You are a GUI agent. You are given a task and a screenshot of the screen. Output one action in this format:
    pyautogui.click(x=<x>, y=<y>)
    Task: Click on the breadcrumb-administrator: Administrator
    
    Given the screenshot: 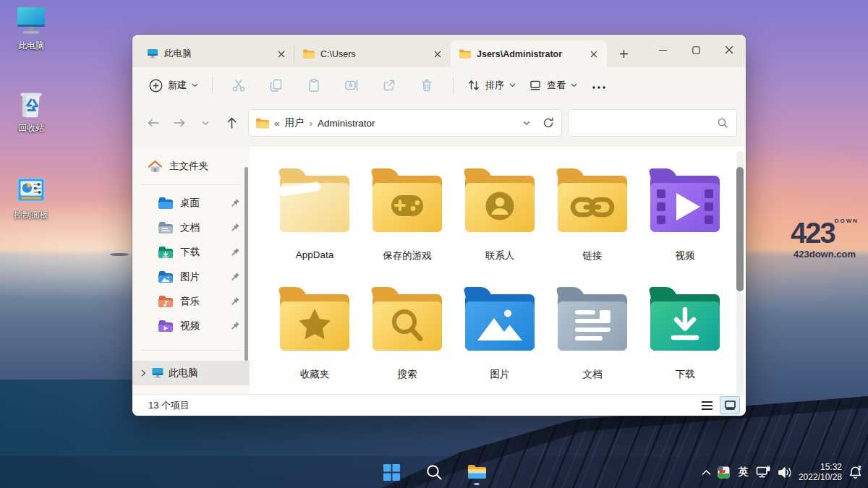 What is the action you would take?
    pyautogui.click(x=346, y=123)
    